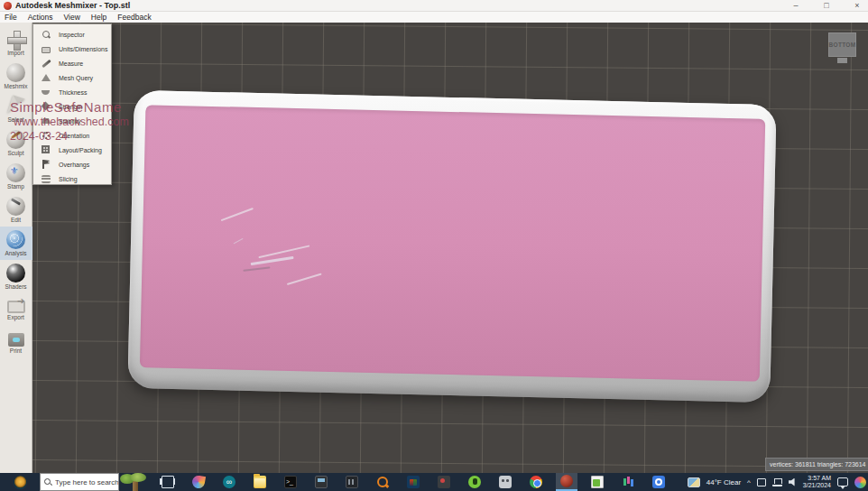 Image resolution: width=868 pixels, height=491 pixels. I want to click on menu-feedback: Feedback, so click(134, 17).